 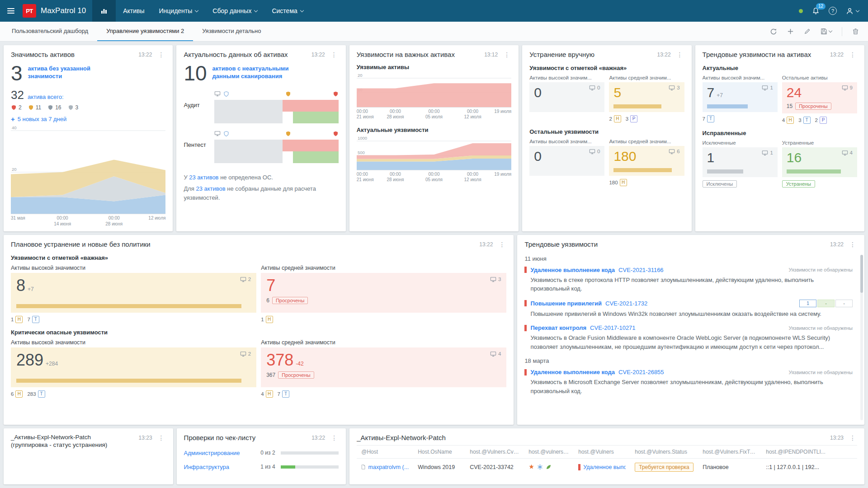 What do you see at coordinates (607, 68) in the screenshot?
I see `section-important: Уязвимости с отметкой «важная»` at bounding box center [607, 68].